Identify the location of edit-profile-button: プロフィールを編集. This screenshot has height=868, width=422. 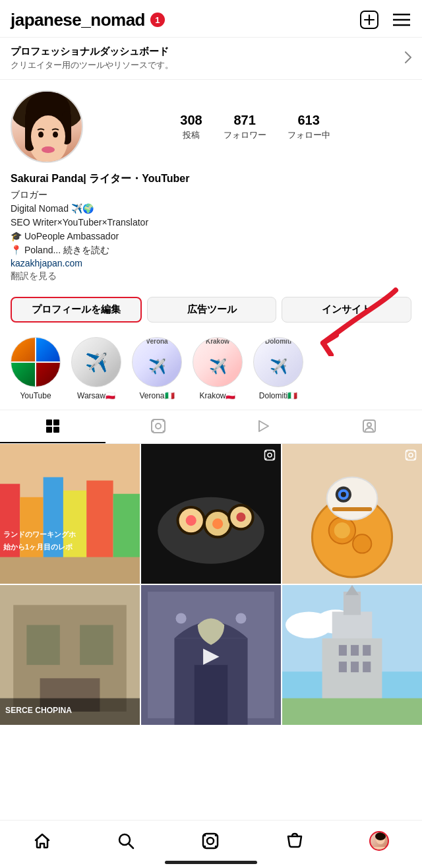
(76, 310).